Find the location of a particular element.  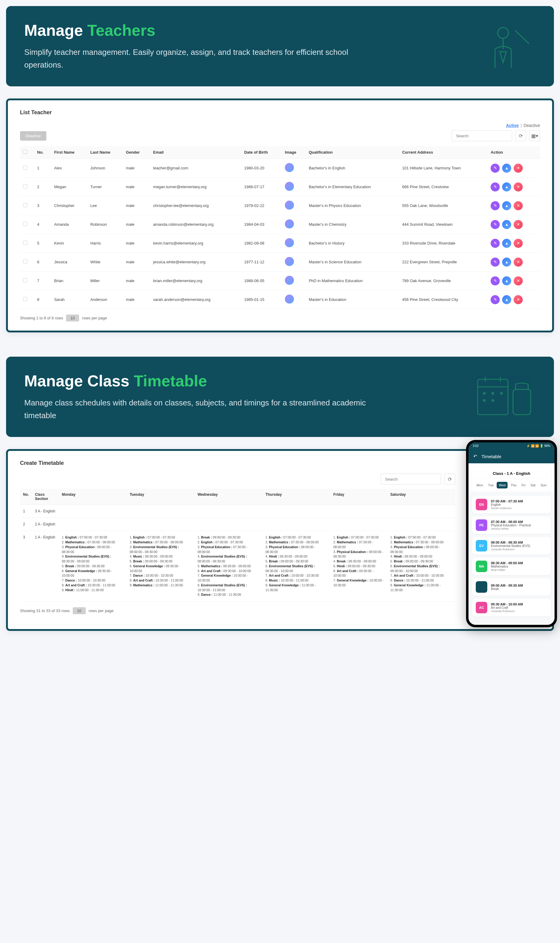

timetable-slot: AC 09:30 AM - 10:00 AMArt and CraftAmand… is located at coordinates (512, 608).